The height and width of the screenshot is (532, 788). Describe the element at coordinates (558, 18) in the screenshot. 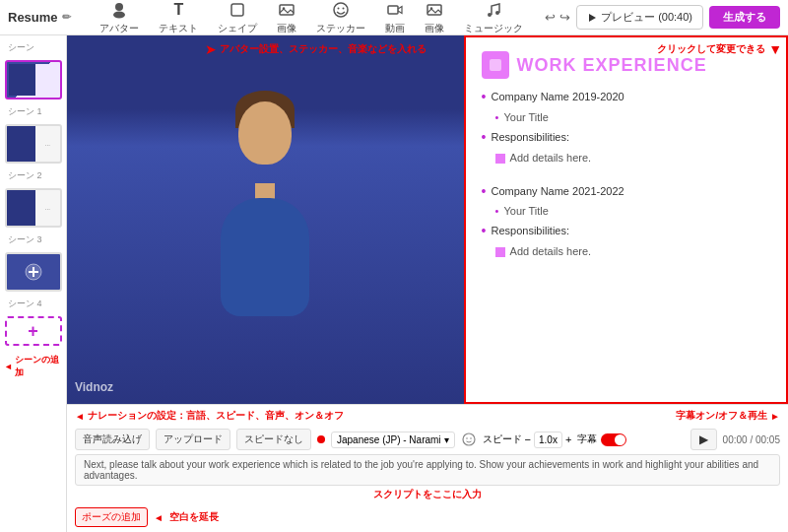

I see `undo-redo: ↩ ↪` at that location.